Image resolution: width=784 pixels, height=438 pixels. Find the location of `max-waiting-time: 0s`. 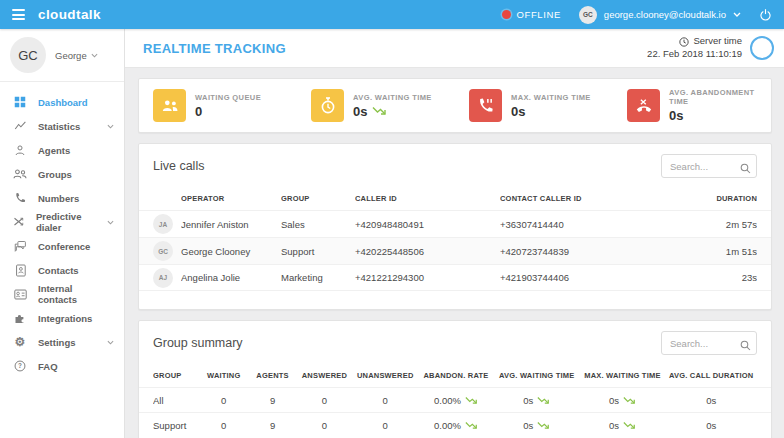

max-waiting-time: 0s is located at coordinates (623, 426).